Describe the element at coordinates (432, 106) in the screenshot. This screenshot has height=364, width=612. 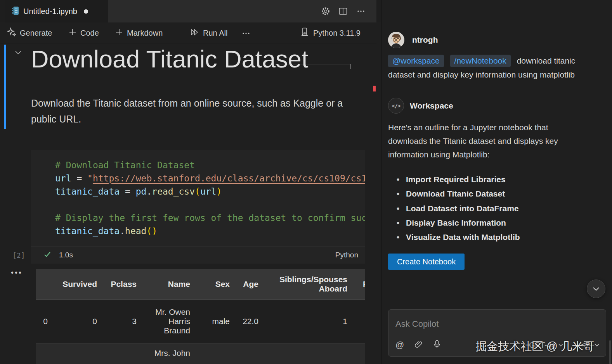
I see `agent-name: Workspace` at that location.